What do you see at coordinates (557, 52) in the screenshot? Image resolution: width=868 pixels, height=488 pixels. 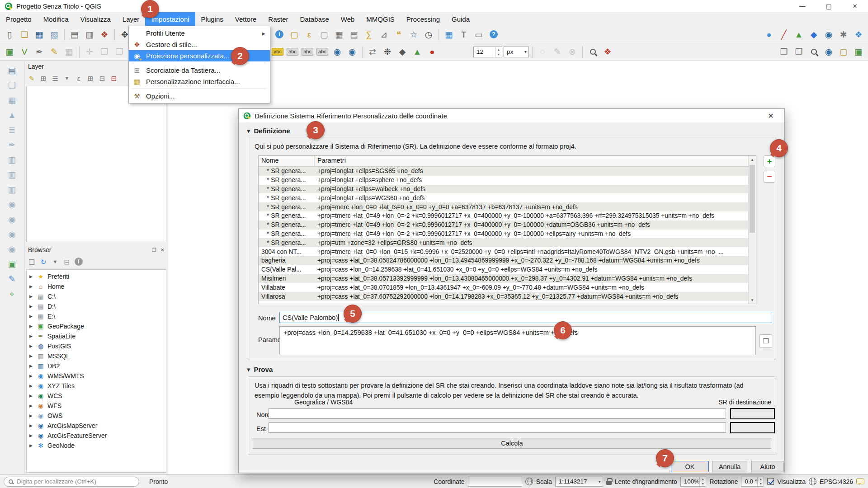 I see `annotation-pencil: ✎` at bounding box center [557, 52].